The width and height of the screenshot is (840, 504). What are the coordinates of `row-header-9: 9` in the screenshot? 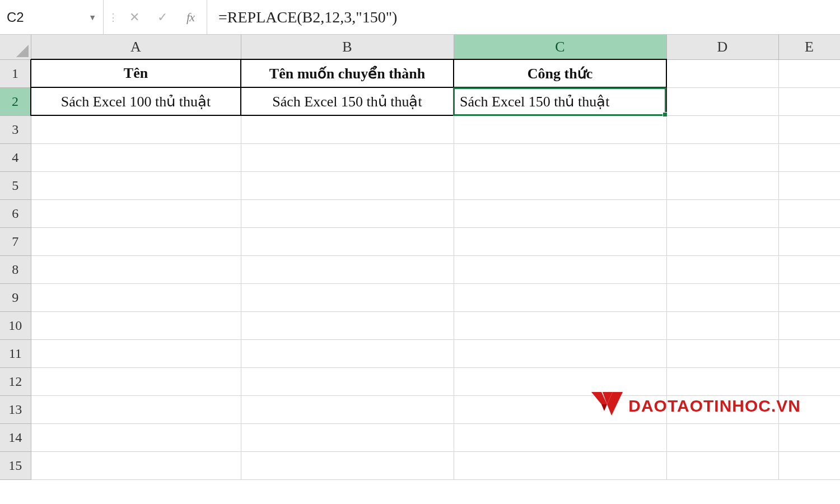 It's located at (16, 297).